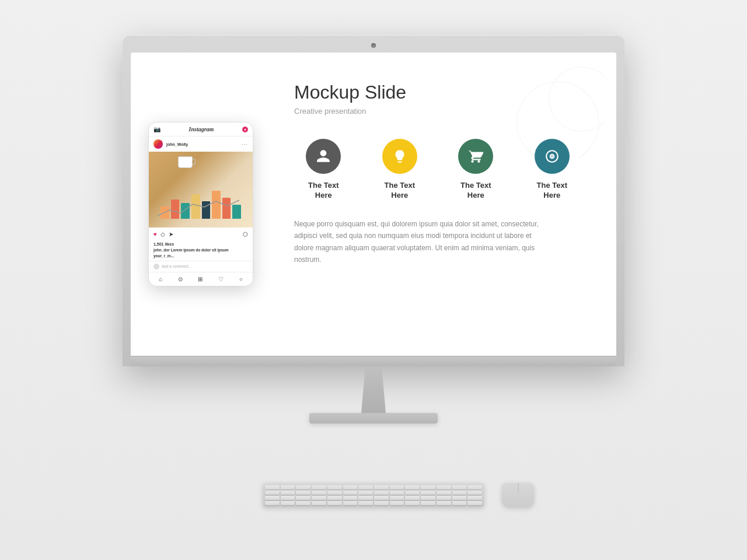 This screenshot has width=747, height=560. I want to click on notification-badge: ●, so click(245, 130).